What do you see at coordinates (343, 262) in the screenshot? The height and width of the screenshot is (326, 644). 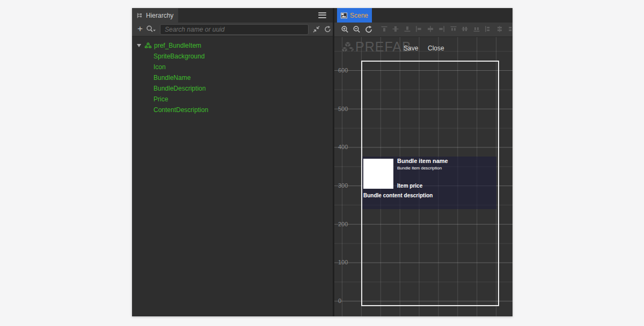 I see `ruler-label: 100` at bounding box center [343, 262].